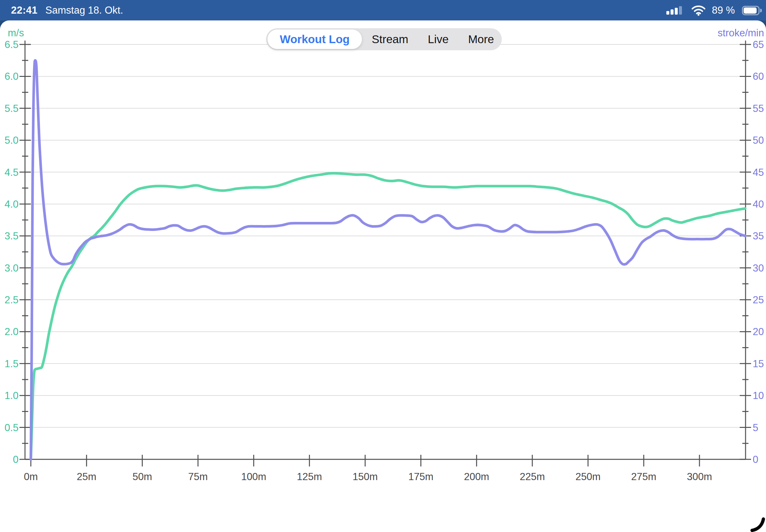  Describe the element at coordinates (315, 39) in the screenshot. I see `tab-workout-log: Workout Log` at that location.